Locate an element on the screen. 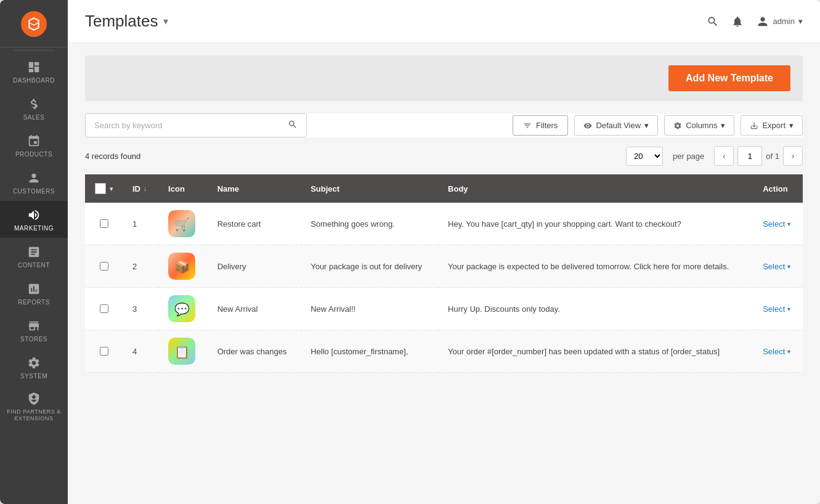  search-submit-icon is located at coordinates (293, 124).